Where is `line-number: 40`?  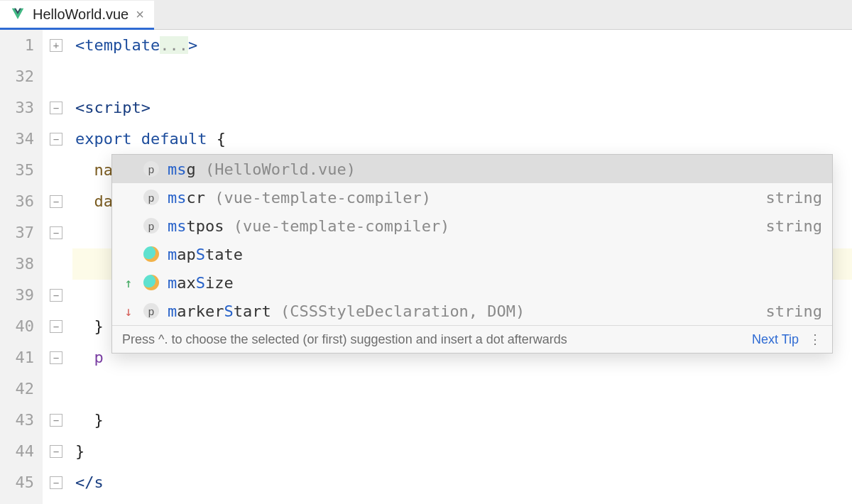 line-number: 40 is located at coordinates (17, 327).